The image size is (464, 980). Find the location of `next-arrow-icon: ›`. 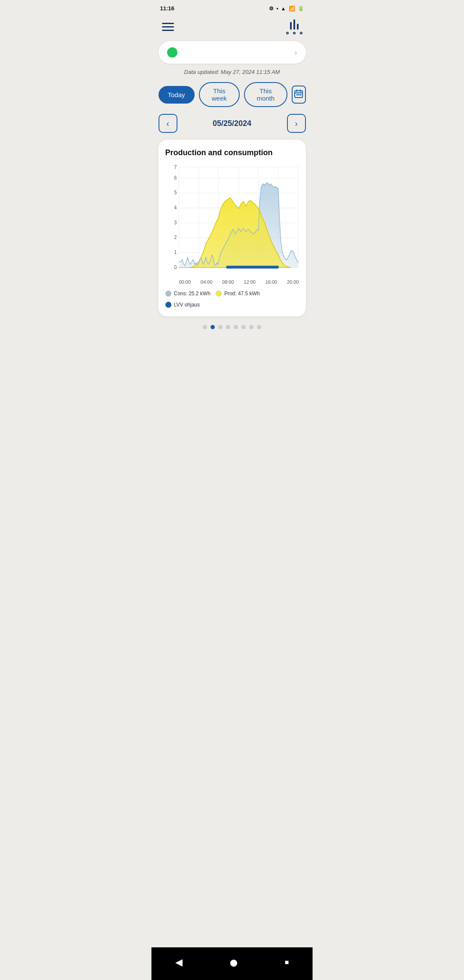

next-arrow-icon: › is located at coordinates (296, 124).